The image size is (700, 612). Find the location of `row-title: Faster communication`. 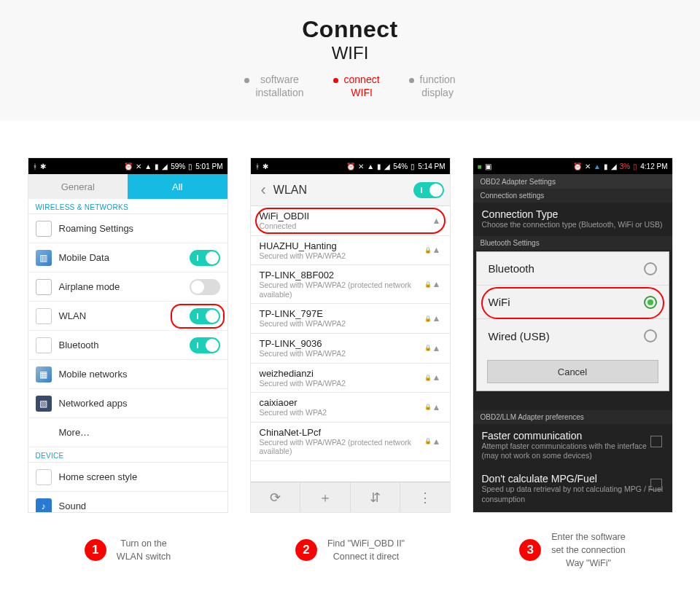

row-title: Faster communication is located at coordinates (573, 436).